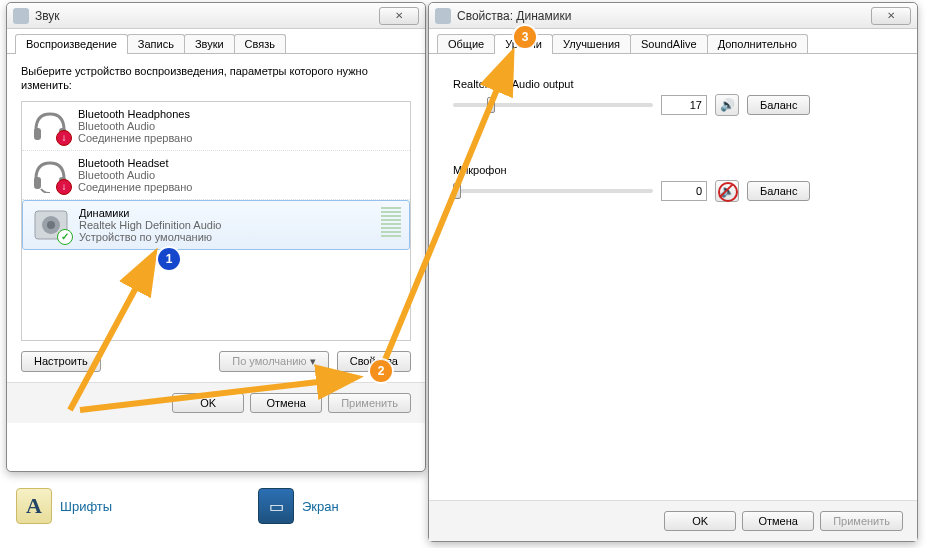 The image size is (926, 548). I want to click on annotation-marker-1: 1, so click(169, 259).